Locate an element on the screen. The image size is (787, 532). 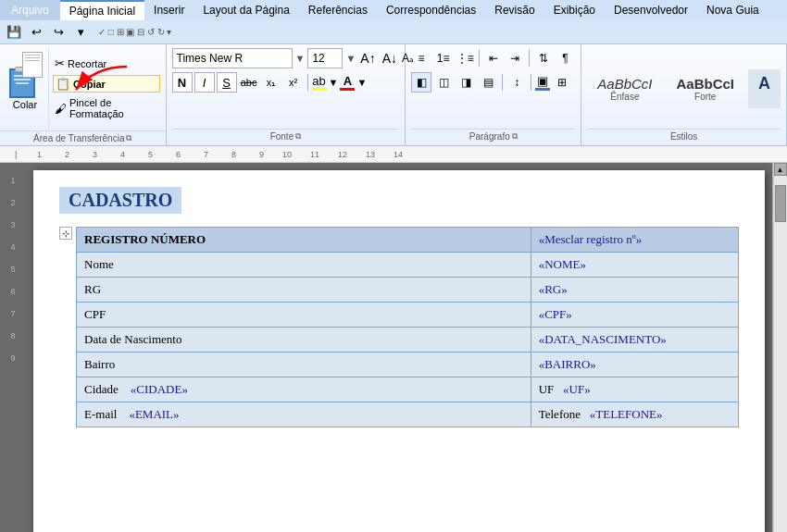
line-spacing-button: ↕ is located at coordinates (517, 82).